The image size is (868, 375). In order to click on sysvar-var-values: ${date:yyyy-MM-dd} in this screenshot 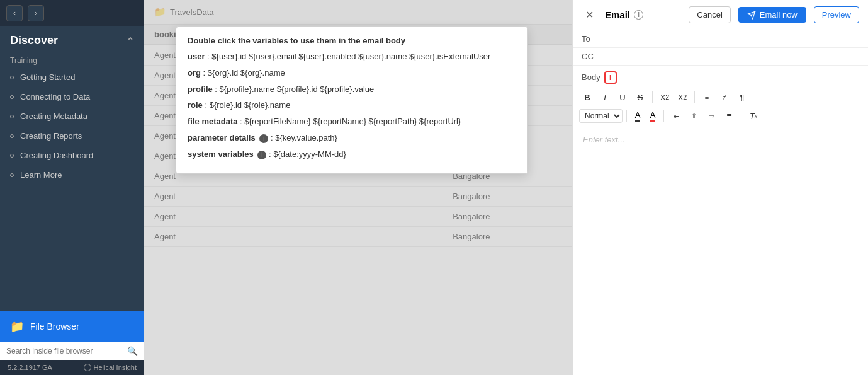, I will do `click(310, 154)`.